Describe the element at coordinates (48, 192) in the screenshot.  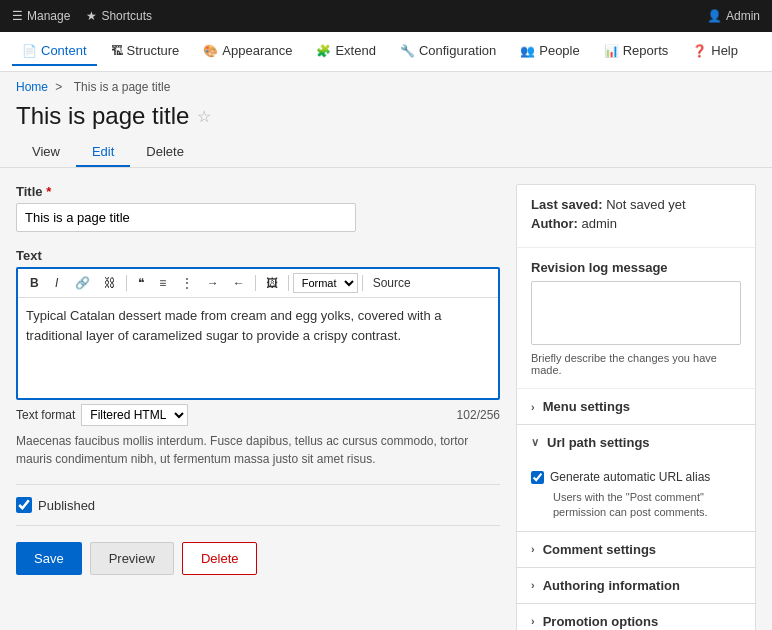
I see `title-required: *` at that location.